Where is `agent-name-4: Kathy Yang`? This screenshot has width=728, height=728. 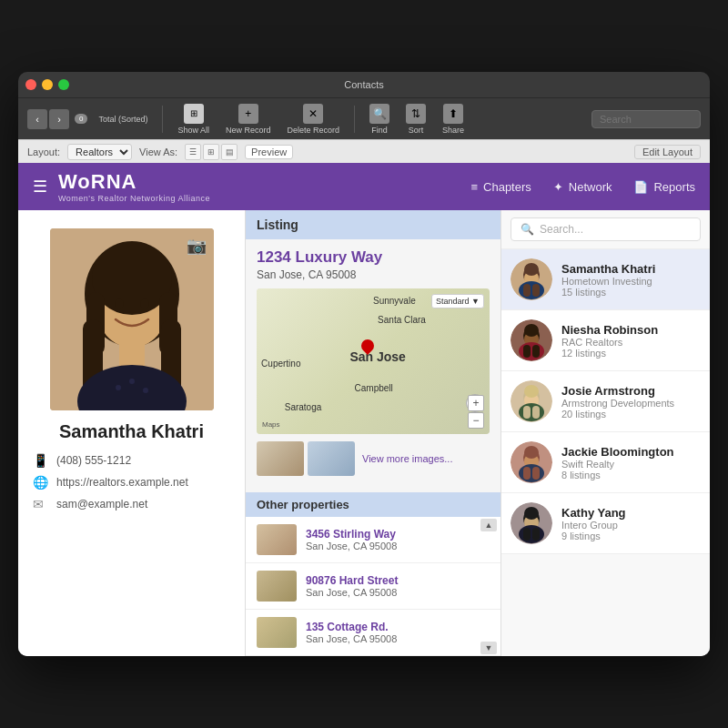
agent-name-4: Kathy Yang is located at coordinates (632, 513).